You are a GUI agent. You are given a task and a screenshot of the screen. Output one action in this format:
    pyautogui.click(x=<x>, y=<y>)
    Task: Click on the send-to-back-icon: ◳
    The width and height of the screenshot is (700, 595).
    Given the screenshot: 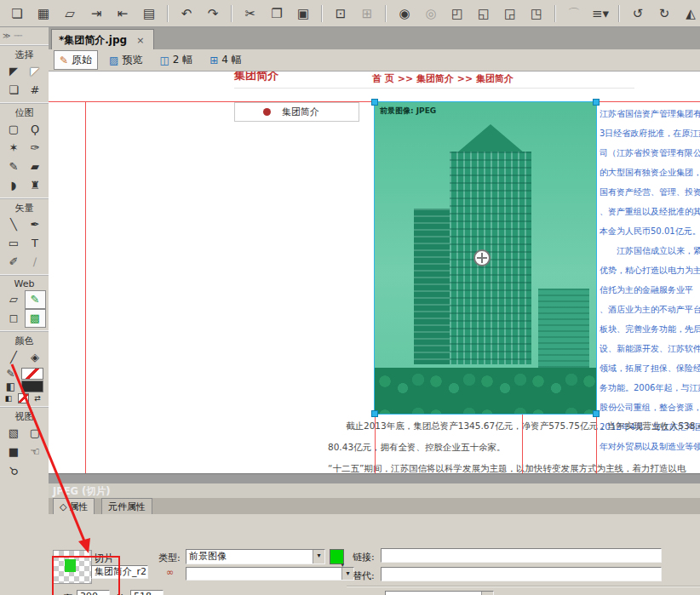 What is the action you would take?
    pyautogui.click(x=536, y=14)
    